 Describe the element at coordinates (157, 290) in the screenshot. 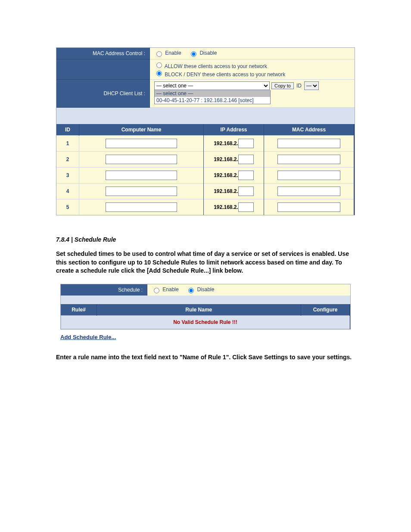

I see `schedule-enable-radio` at that location.